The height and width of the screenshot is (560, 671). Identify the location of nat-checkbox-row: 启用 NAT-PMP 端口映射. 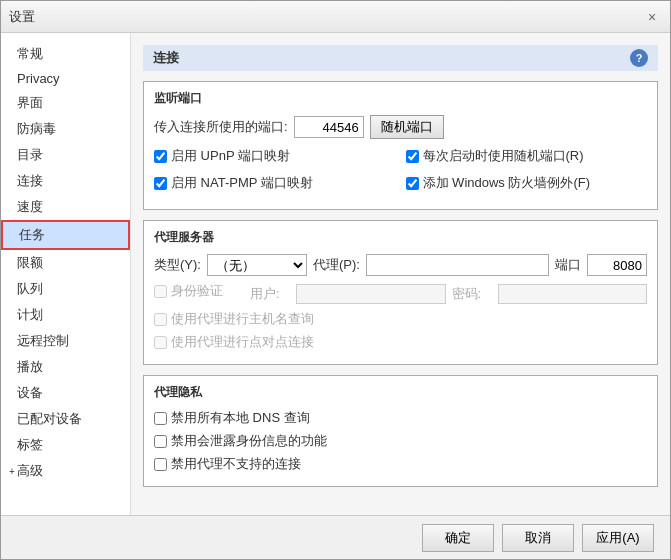
(275, 183).